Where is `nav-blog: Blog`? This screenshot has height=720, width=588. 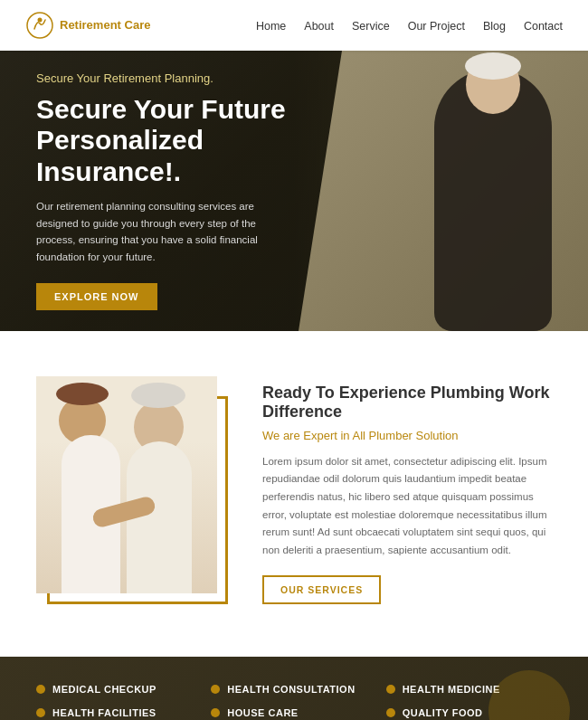 nav-blog: Blog is located at coordinates (494, 26).